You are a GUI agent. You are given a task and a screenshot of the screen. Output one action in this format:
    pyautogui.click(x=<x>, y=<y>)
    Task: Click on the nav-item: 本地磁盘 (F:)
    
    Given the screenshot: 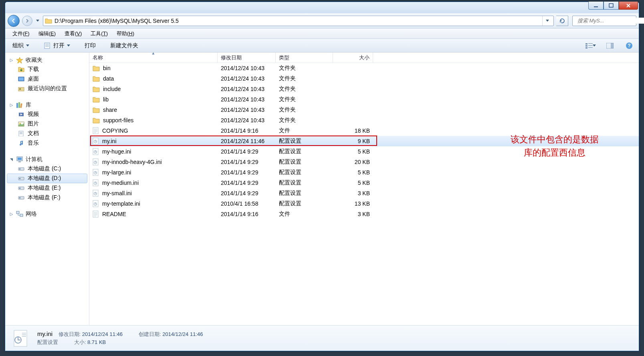 What is the action you would take?
    pyautogui.click(x=47, y=198)
    